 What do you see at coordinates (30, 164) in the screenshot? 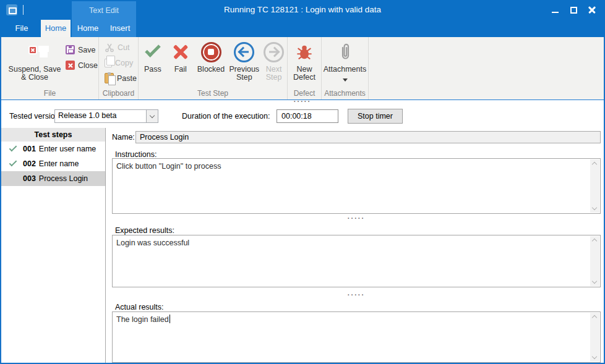
I see `step-number: 002` at bounding box center [30, 164].